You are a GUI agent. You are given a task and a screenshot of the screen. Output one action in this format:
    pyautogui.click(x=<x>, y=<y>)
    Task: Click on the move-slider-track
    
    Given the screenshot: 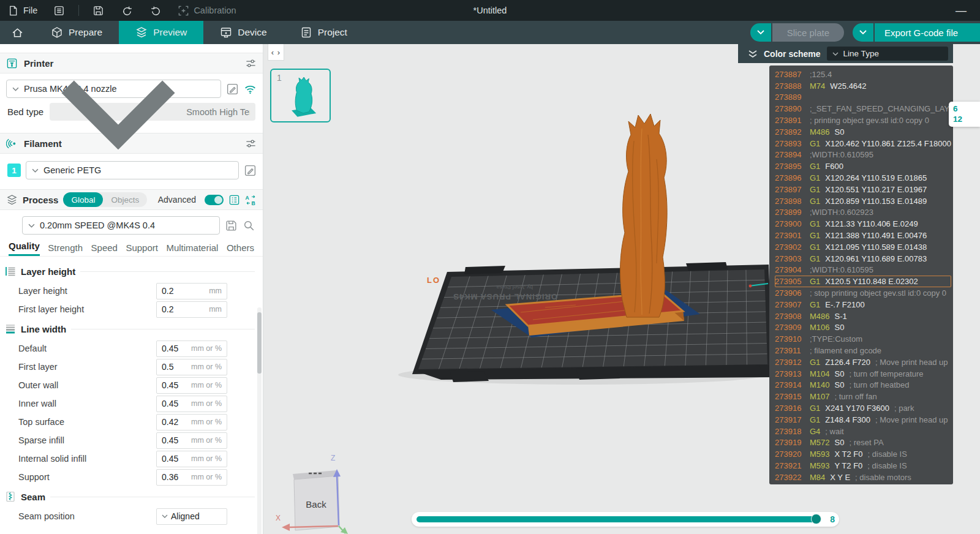 What is the action you would take?
    pyautogui.click(x=619, y=519)
    